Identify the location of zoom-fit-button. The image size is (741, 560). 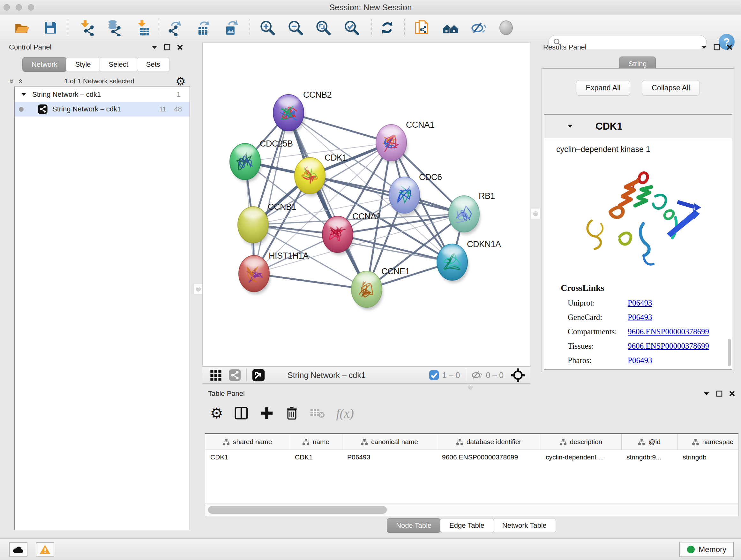
(323, 28).